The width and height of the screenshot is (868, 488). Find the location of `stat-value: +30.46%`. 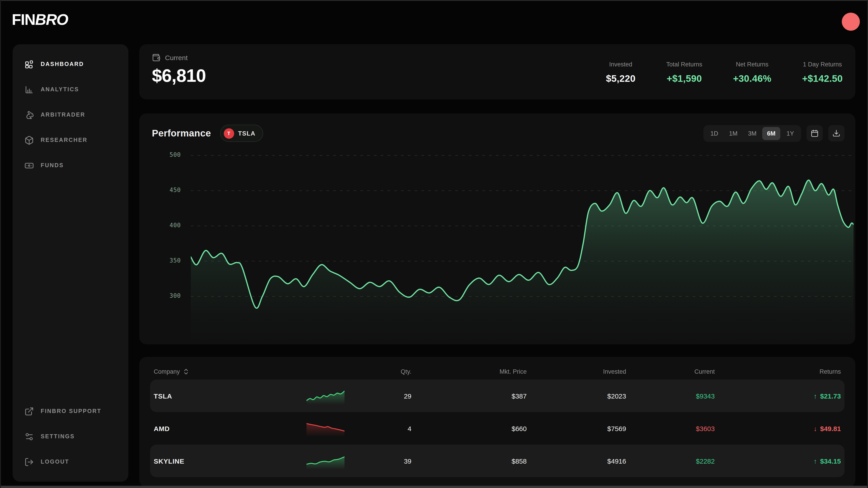

stat-value: +30.46% is located at coordinates (752, 78).